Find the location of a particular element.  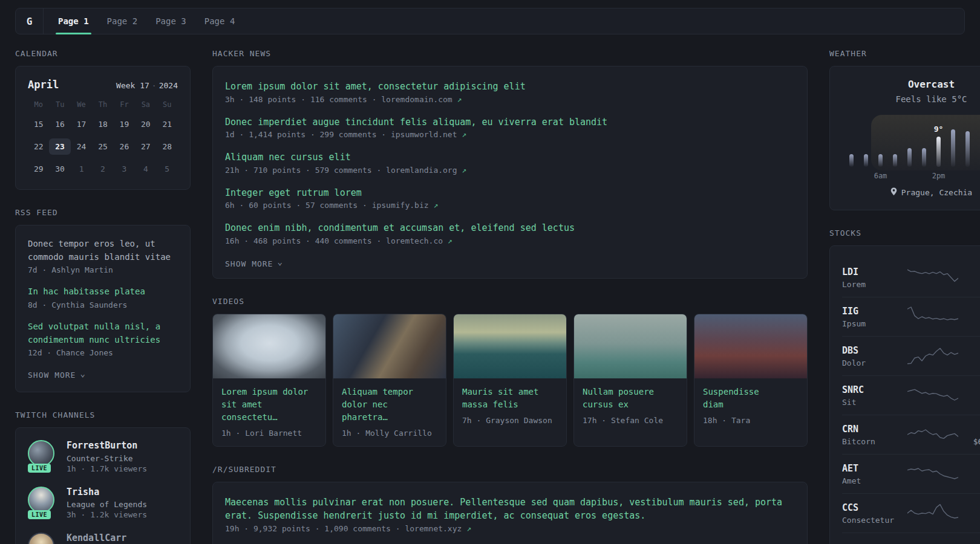

weather-bars is located at coordinates (912, 147).